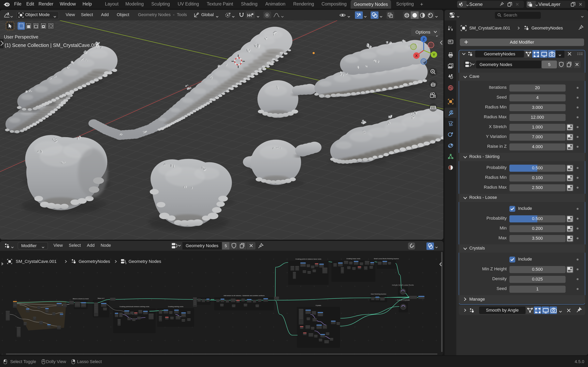 This screenshot has height=367, width=588. Describe the element at coordinates (403, 285) in the screenshot. I see `svg-text: Include Small Loose Rocks` at that location.